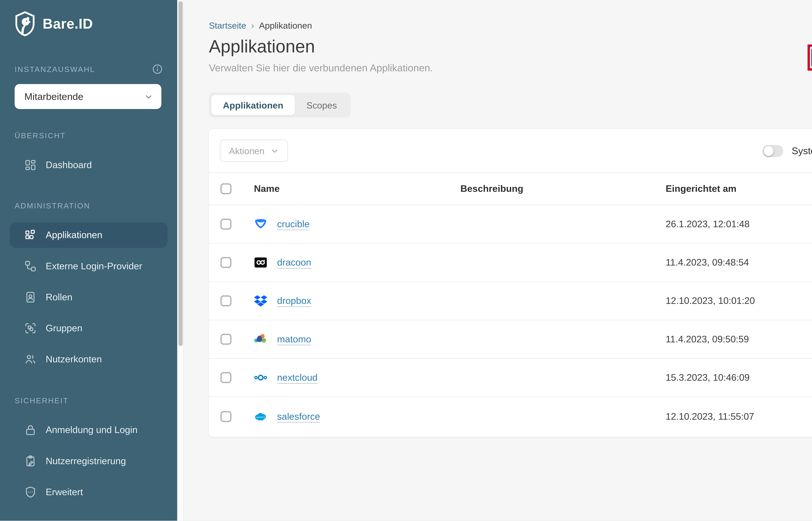  Describe the element at coordinates (247, 151) in the screenshot. I see `actions-label: Aktionen` at that location.